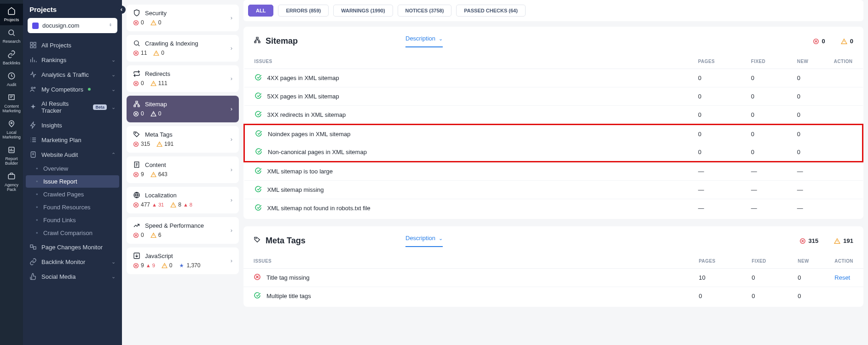  I want to click on category-meta-tags: Meta Tags 315 191›, so click(183, 139).